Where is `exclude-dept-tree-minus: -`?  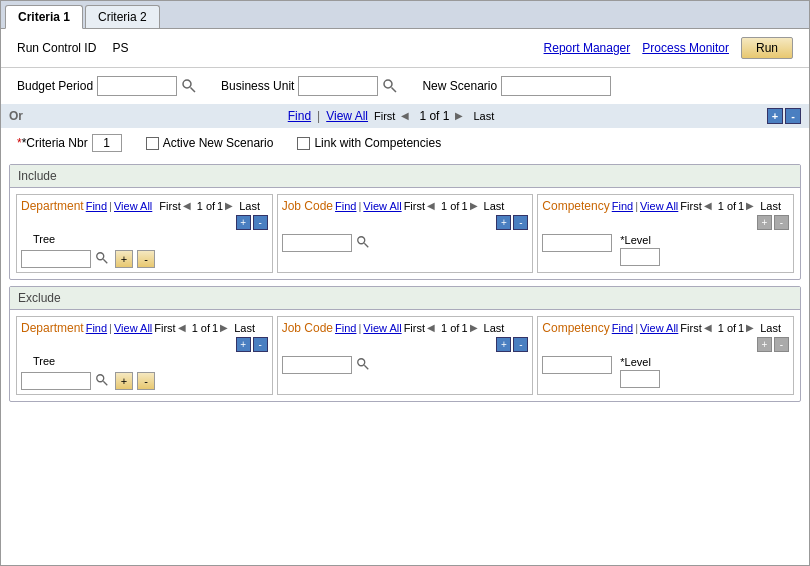 exclude-dept-tree-minus: - is located at coordinates (146, 381).